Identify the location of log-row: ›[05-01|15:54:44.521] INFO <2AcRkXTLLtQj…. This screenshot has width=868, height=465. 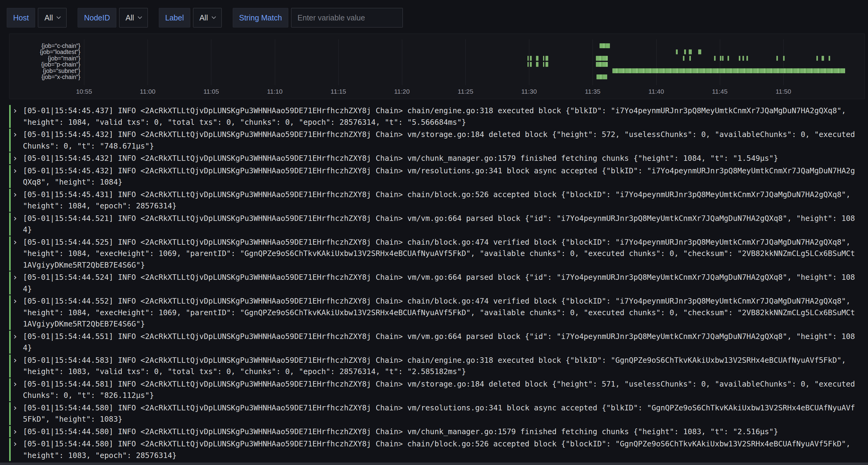
(435, 224).